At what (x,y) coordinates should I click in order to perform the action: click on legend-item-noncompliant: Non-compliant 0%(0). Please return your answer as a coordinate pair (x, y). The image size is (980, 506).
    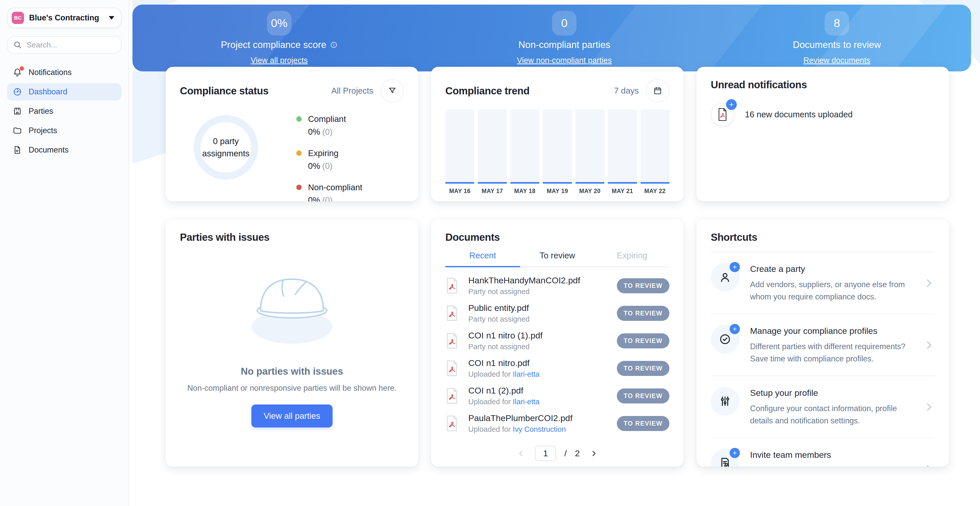
    Looking at the image, I should click on (329, 192).